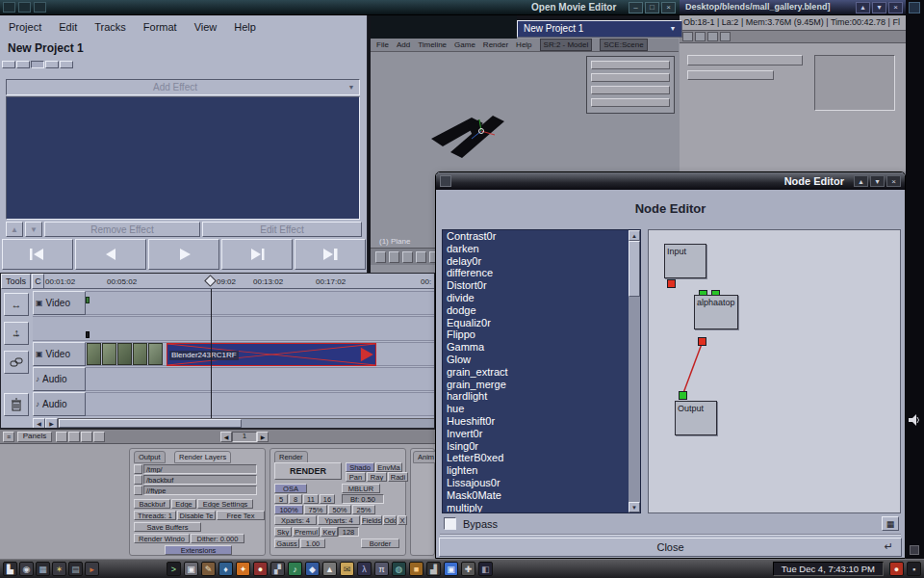 This screenshot has width=924, height=578. What do you see at coordinates (42, 568) in the screenshot?
I see `taskbar-icon: ▦` at bounding box center [42, 568].